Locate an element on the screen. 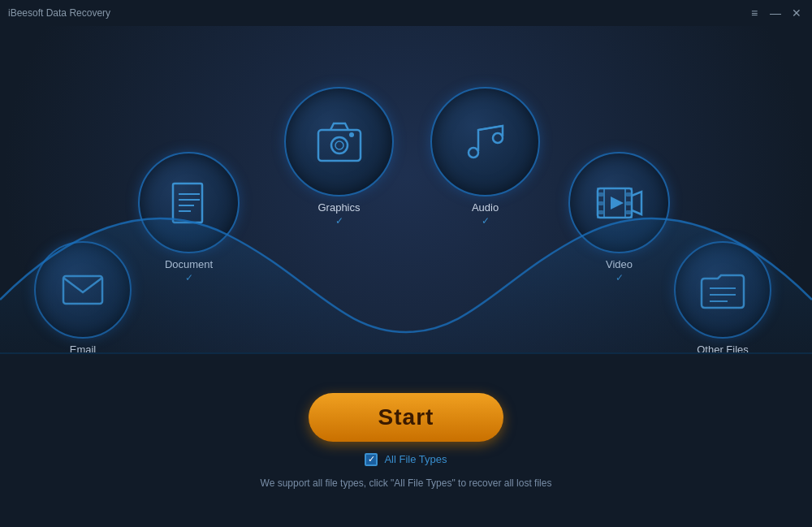 Image resolution: width=812 pixels, height=527 pixels. minimize-button: — is located at coordinates (775, 13).